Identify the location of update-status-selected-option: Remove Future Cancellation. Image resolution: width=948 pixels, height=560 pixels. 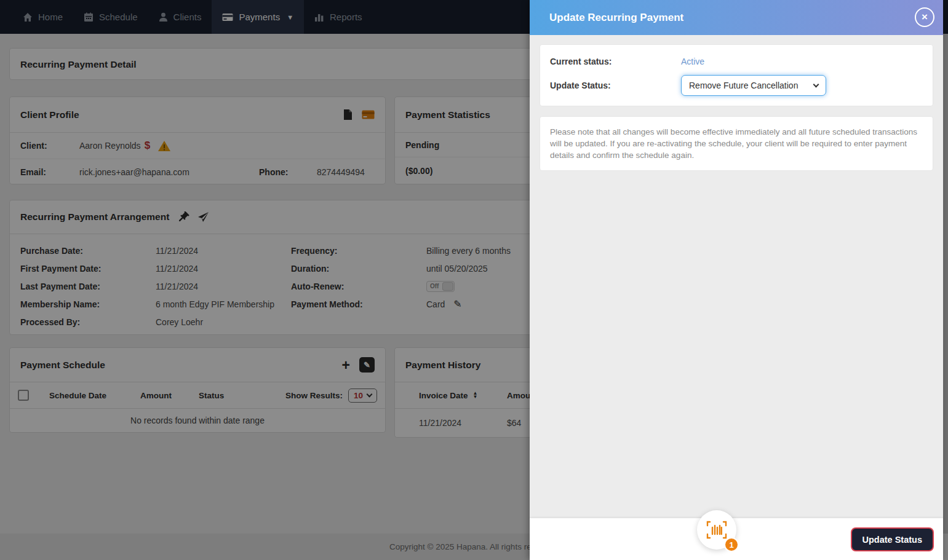
(743, 85).